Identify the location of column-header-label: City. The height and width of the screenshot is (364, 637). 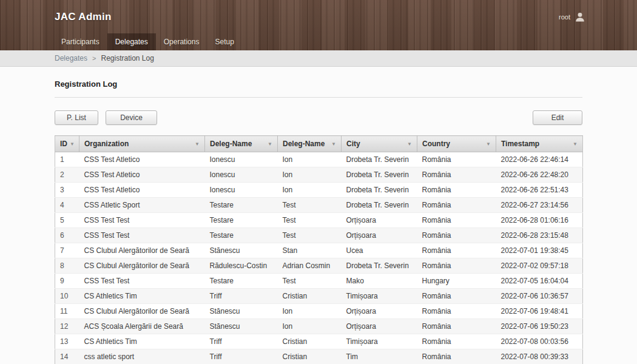
(353, 144).